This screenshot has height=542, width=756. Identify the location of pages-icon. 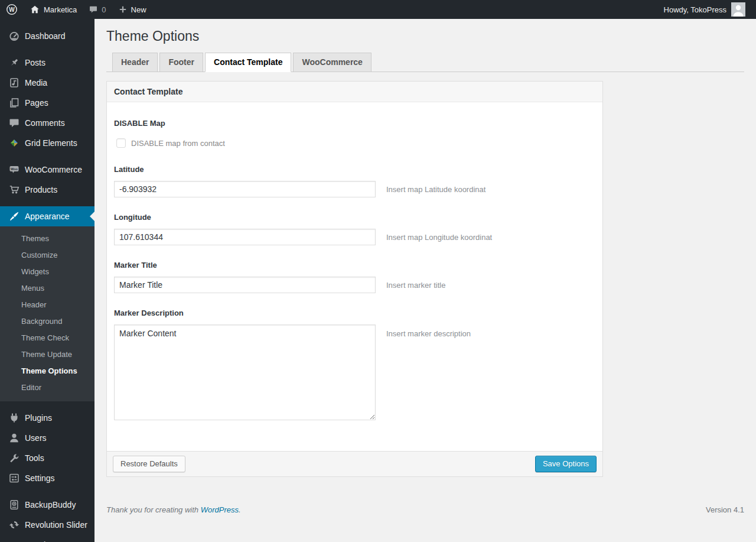
(14, 103).